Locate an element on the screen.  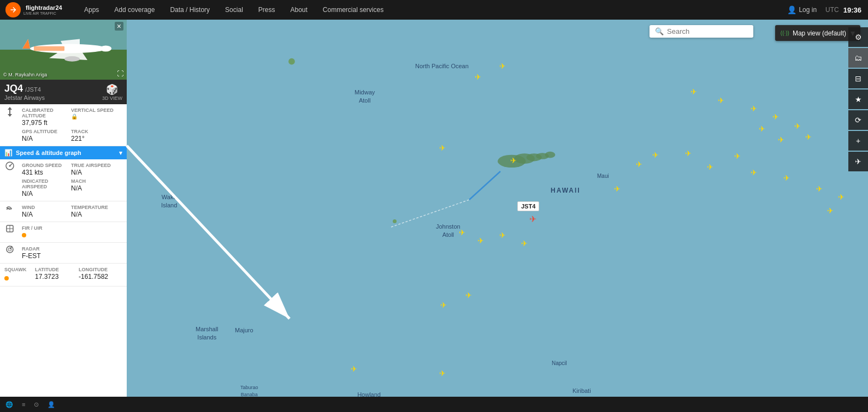
aircraft-12: ✈ is located at coordinates (688, 153).